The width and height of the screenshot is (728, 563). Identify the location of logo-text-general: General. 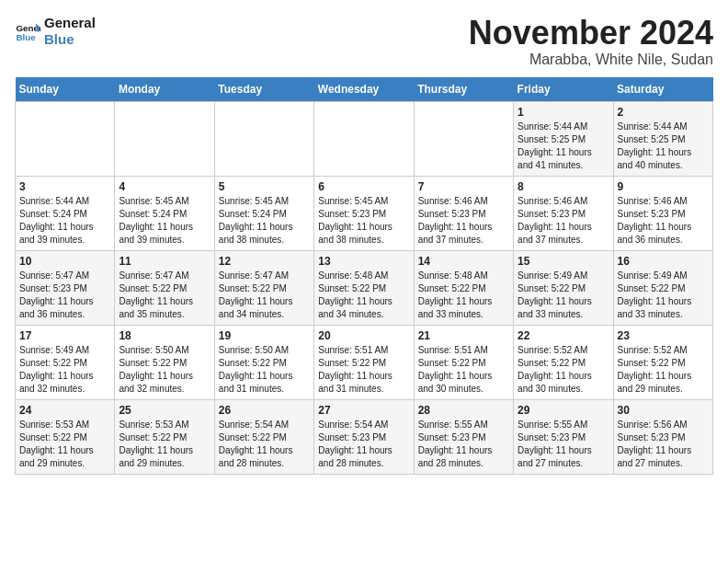
(70, 23).